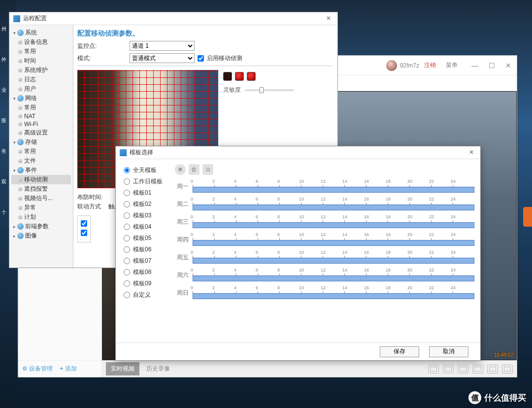 The image size is (532, 408). Describe the element at coordinates (162, 46) in the screenshot. I see `channel-select: 通道 1` at that location.